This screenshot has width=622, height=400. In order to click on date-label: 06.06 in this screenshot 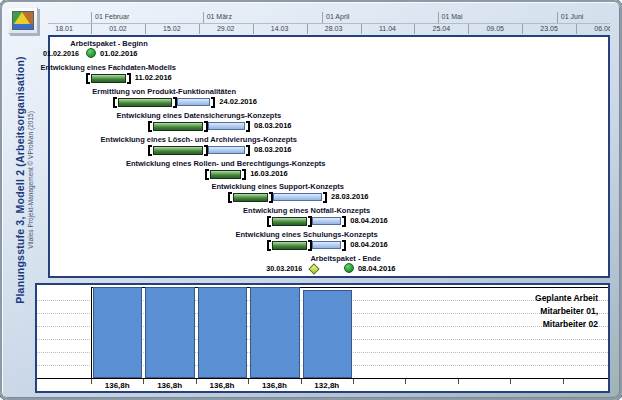, I will do `click(593, 28)`.